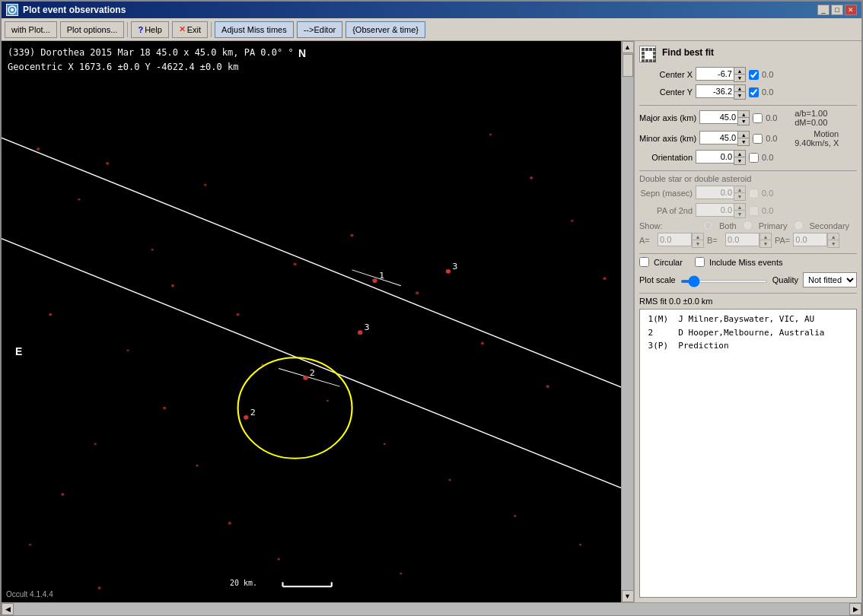  I want to click on minor-axis-input-group: ▲ ▼, so click(724, 138).